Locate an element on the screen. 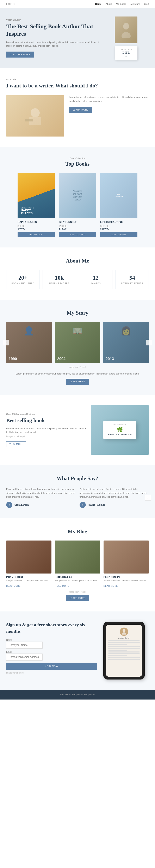 Image resolution: width=155 pixels, height=868 pixels. about-learn-button: LEARN MORE is located at coordinates (80, 110).